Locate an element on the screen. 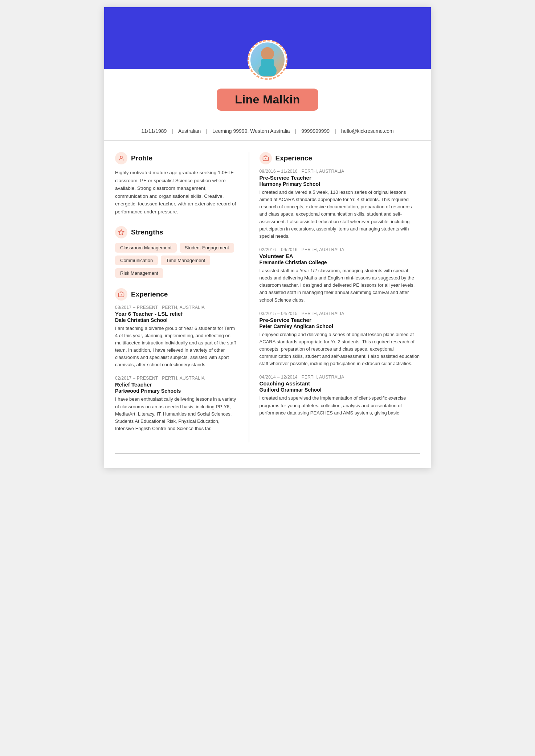 The height and width of the screenshot is (756, 535). left-exp-entry: 08/2017 – PRESENT PERTH, AUSTRALIA Year … is located at coordinates (177, 337).